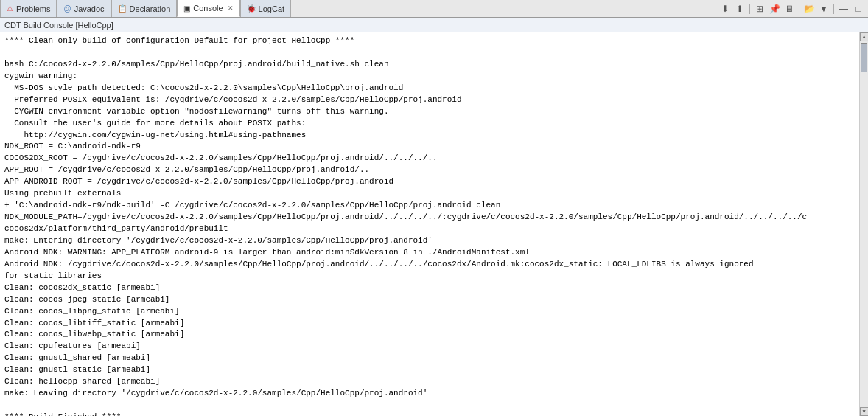 The width and height of the screenshot is (868, 416). Describe the element at coordinates (33, 9) in the screenshot. I see `tab-problems-label: Problems` at that location.